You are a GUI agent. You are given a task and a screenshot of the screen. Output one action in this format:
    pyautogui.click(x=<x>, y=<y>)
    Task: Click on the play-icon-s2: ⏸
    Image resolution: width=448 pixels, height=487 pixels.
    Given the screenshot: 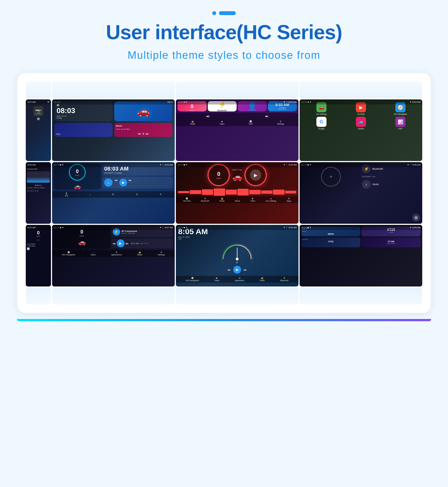 What is the action you would take?
    pyautogui.click(x=143, y=134)
    